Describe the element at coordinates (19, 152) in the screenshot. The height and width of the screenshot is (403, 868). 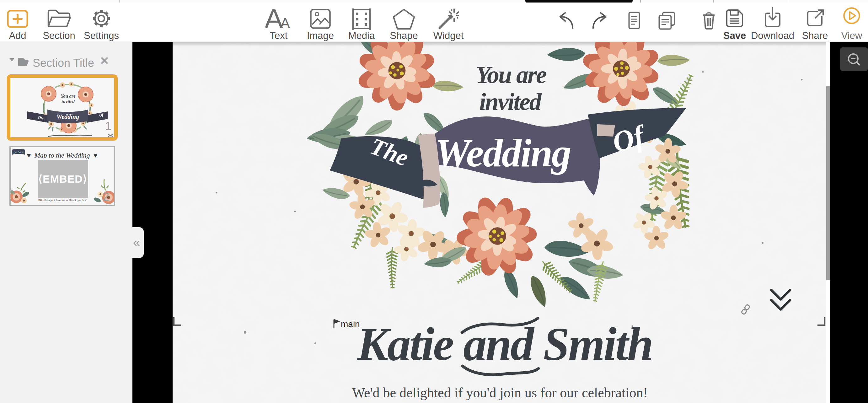
I see `svg-text: go back` at that location.